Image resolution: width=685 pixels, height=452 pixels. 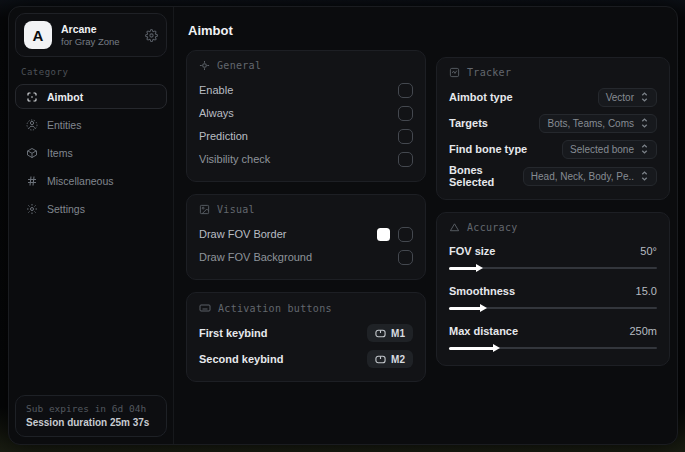 I want to click on sidebar-item-settings: Settings, so click(x=91, y=208).